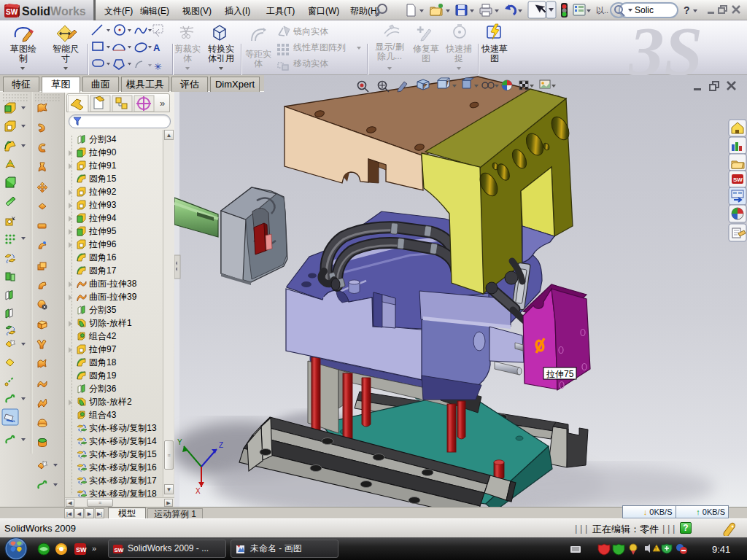  Describe the element at coordinates (221, 445) in the screenshot. I see `svg-text: Z` at that location.